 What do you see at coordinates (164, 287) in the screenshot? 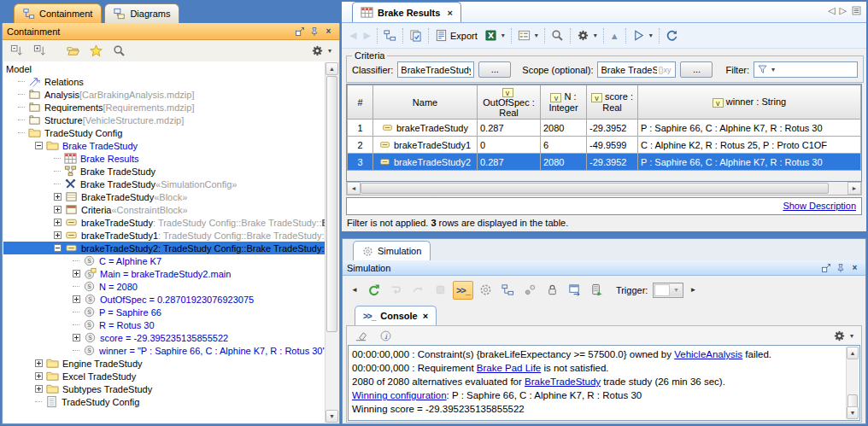
I see `tree-item: N = 2080` at bounding box center [164, 287].